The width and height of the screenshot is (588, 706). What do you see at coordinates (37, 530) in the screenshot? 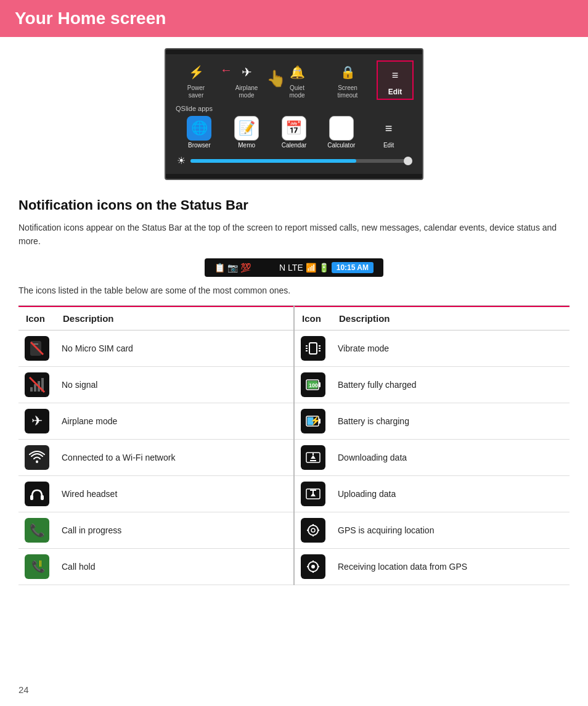
I see `icon-call-progress: 📞` at bounding box center [37, 530].